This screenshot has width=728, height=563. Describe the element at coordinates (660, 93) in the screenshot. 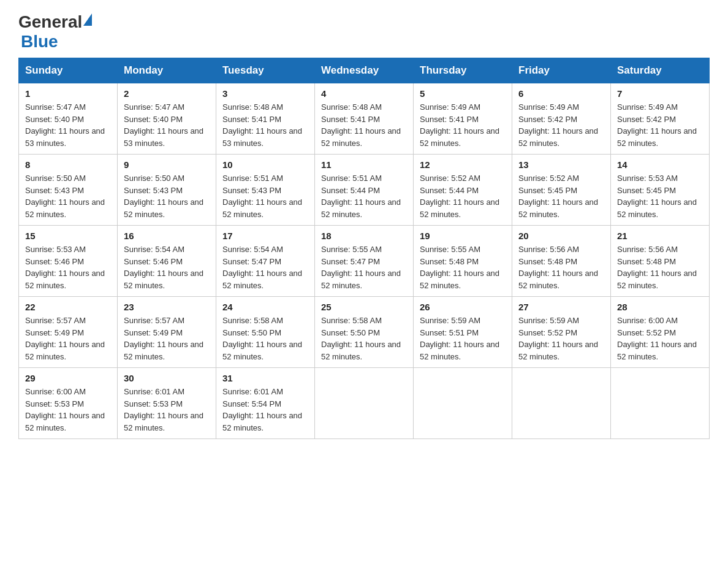

I see `day-number: 7` at that location.